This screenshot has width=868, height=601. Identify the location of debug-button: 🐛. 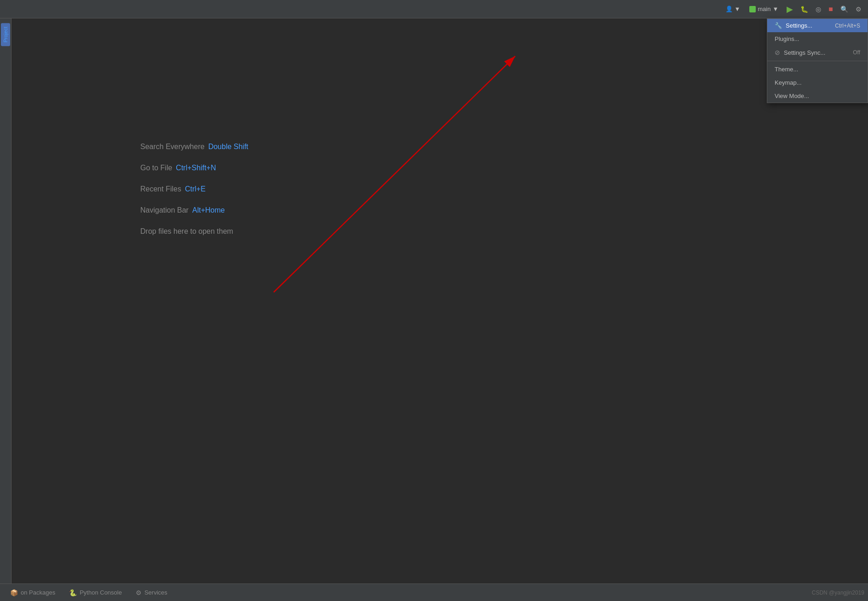
(804, 9).